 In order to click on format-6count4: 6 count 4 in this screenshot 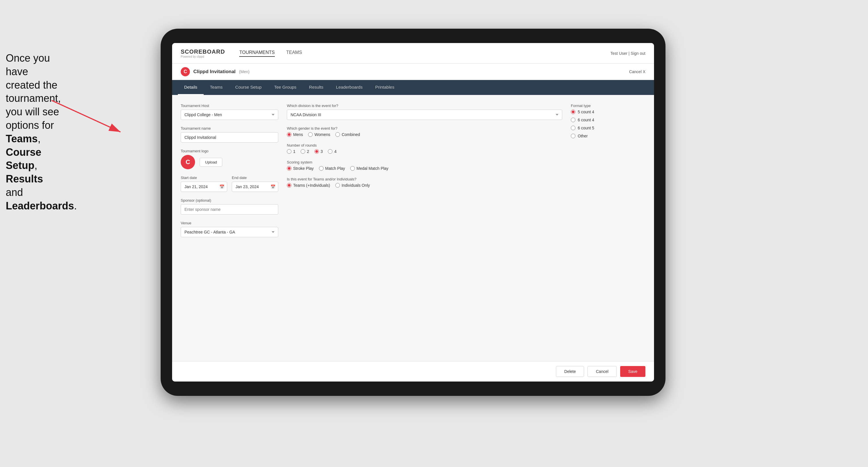, I will do `click(608, 120)`.